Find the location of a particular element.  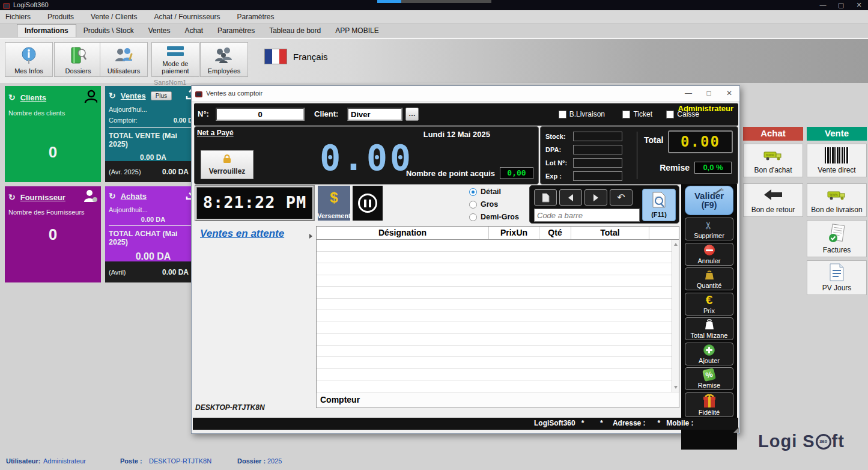

ticket-checkbox: Ticket is located at coordinates (637, 114).